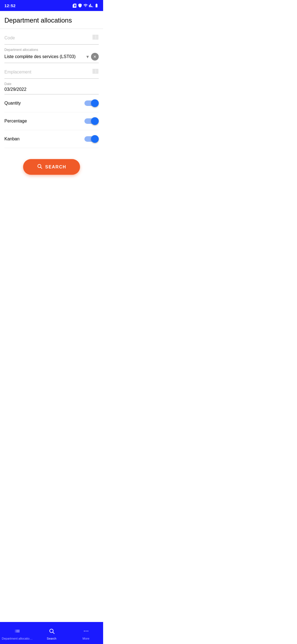 This screenshot has width=297, height=644. What do you see at coordinates (45, 57) in the screenshot?
I see `department-allocation-value: Liste complète des services (LST03)` at bounding box center [45, 57].